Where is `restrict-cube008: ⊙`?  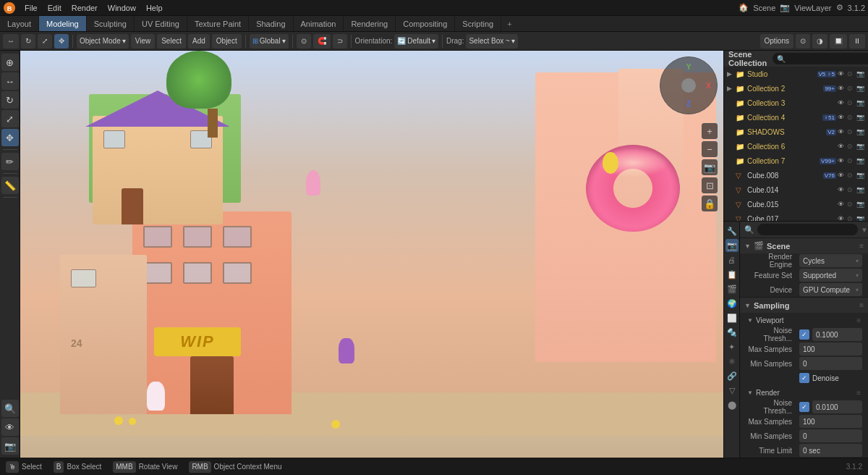 restrict-cube008: ⊙ is located at coordinates (851, 175).